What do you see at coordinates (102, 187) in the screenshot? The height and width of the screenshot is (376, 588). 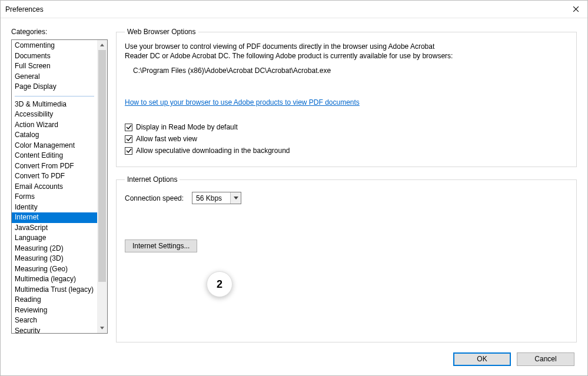 I see `categories-scrollbar` at bounding box center [102, 187].